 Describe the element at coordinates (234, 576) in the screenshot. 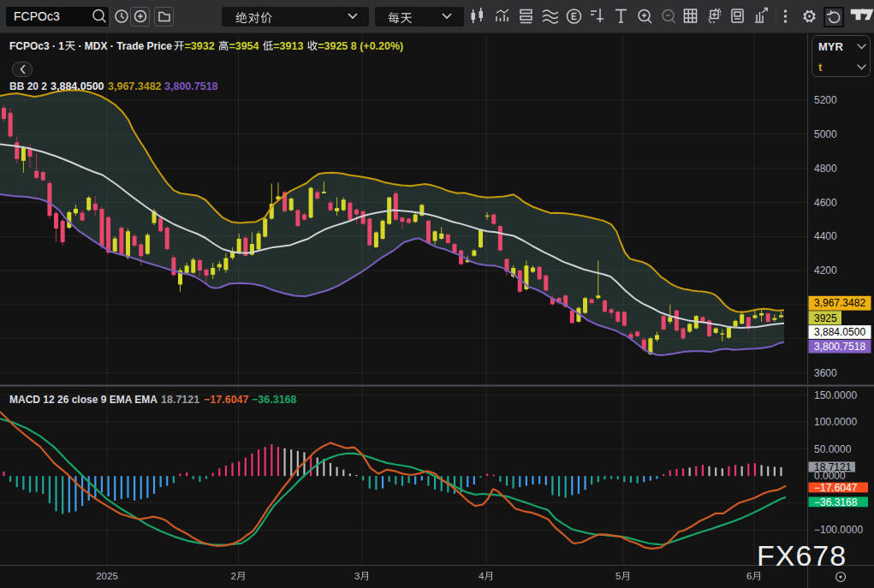

I see `svg-text: 2` at that location.